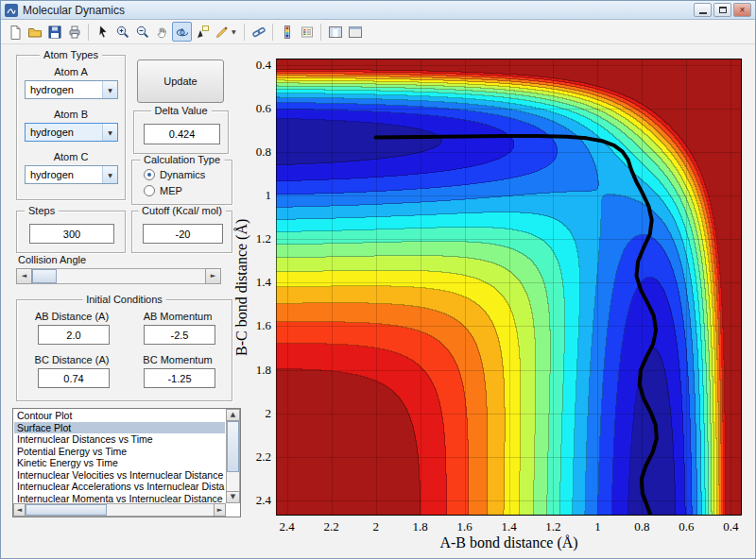 The width and height of the screenshot is (756, 559). I want to click on open-file-button, so click(34, 32).